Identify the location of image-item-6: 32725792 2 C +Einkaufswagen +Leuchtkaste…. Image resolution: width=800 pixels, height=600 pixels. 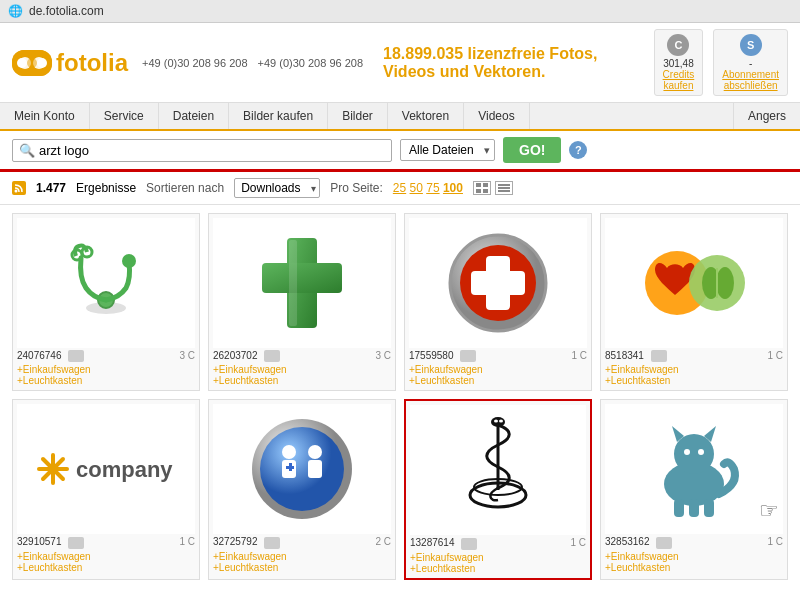
(302, 489).